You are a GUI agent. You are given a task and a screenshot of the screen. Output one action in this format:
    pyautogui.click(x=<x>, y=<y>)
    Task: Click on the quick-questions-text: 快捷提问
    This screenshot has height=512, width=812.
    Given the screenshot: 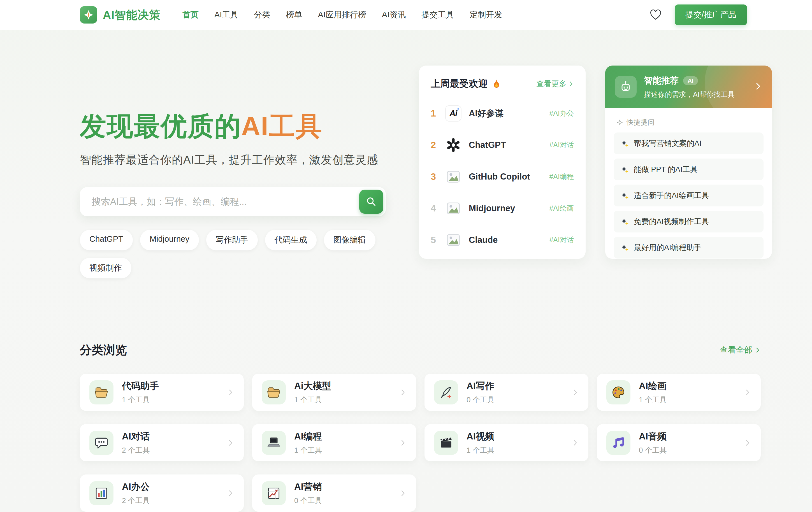 What is the action you would take?
    pyautogui.click(x=641, y=122)
    